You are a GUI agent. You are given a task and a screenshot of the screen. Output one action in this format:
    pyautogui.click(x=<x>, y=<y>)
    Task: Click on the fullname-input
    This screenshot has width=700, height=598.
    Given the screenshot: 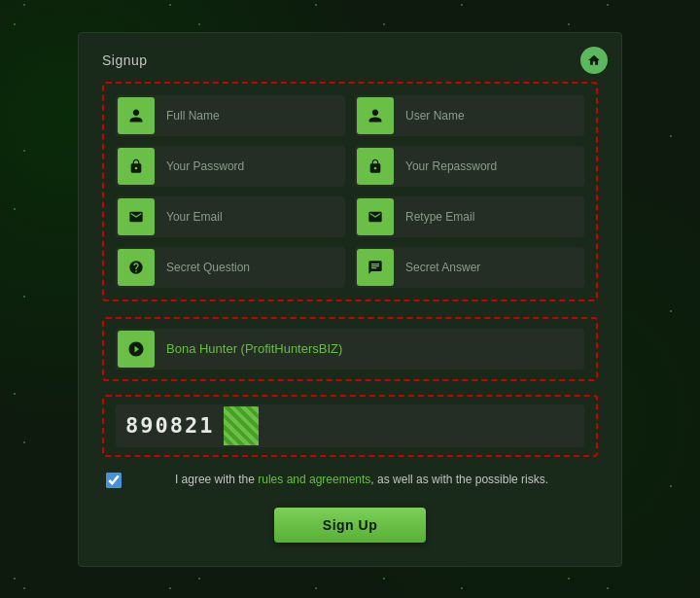 What is the action you would take?
    pyautogui.click(x=251, y=116)
    